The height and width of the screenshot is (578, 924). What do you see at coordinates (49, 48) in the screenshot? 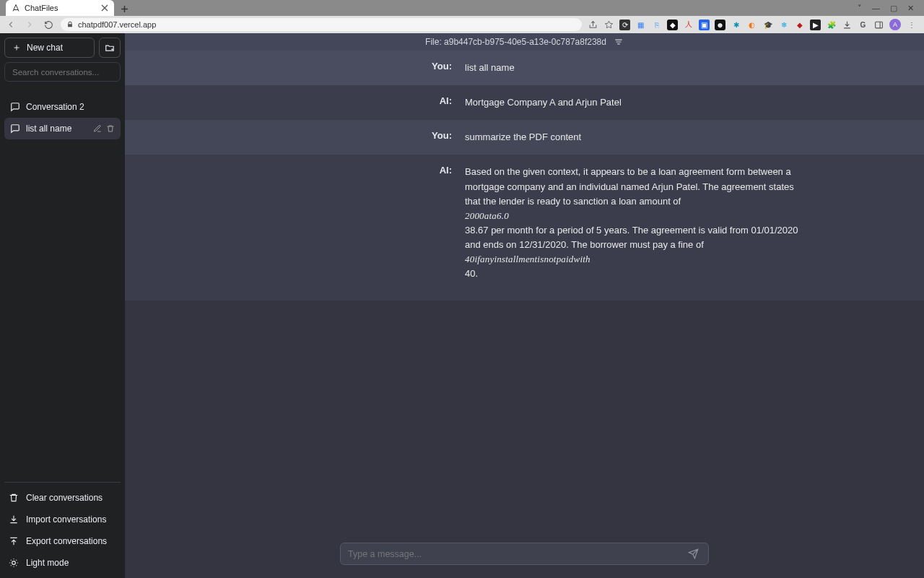
I see `new-chat-button: New chat` at bounding box center [49, 48].